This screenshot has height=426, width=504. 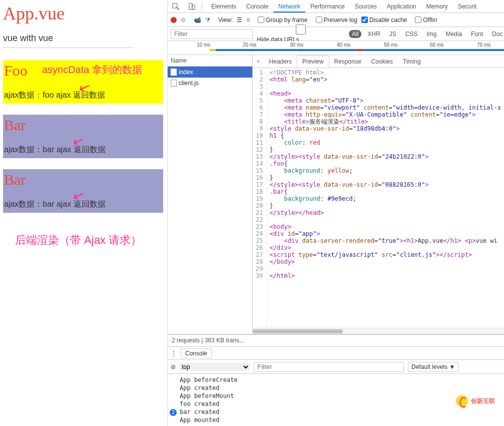 I want to click on detail-tab-headers: Headers, so click(x=280, y=62).